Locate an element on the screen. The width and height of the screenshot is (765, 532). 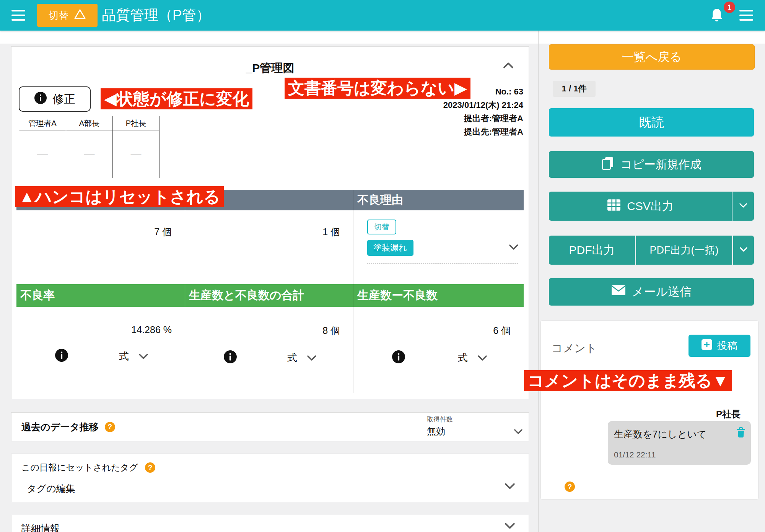
collapse-button is located at coordinates (508, 66).